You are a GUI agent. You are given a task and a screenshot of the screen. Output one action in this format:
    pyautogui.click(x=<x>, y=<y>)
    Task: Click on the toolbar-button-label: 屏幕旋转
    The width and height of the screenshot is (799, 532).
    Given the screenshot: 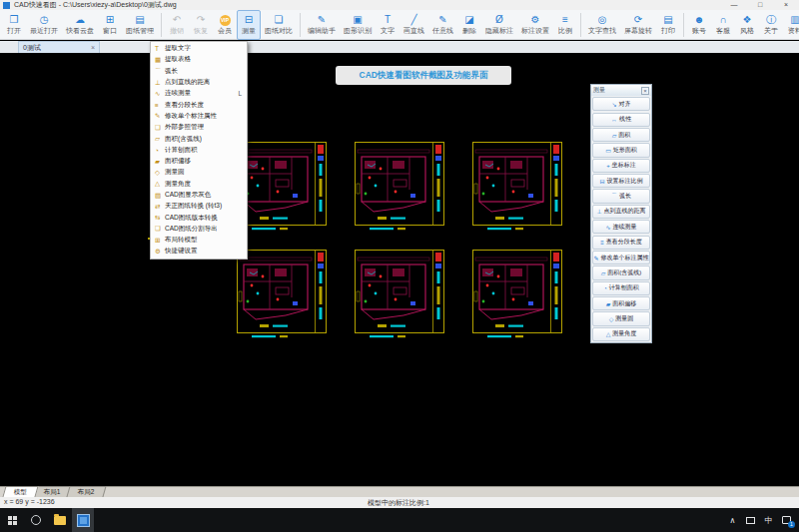 What is the action you would take?
    pyautogui.click(x=638, y=30)
    